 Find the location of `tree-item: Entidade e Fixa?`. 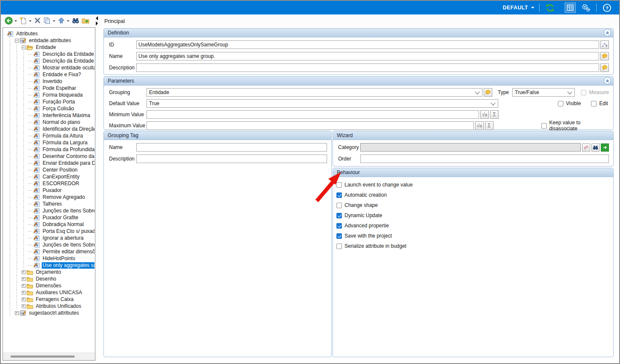

tree-item: Entidade e Fixa? is located at coordinates (49, 75).